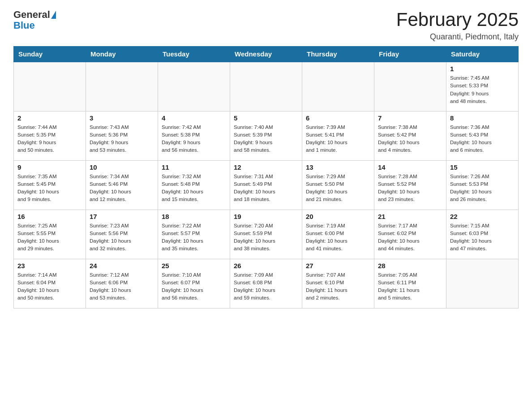 This screenshot has width=532, height=411. I want to click on table-row: 25Sunrise: 7:10 AM Sunset: 6:07 PM Dayli…, so click(194, 283).